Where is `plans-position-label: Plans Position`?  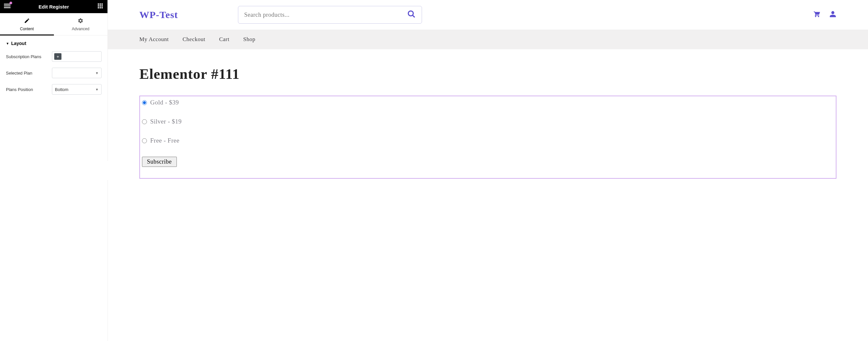
plans-position-label: Plans Position is located at coordinates (27, 90).